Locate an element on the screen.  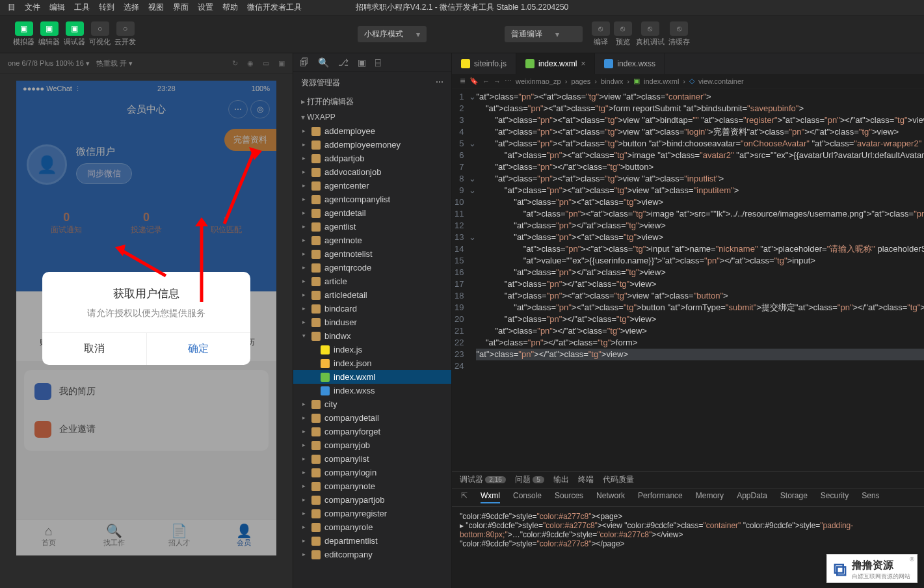
search-icon: 🔍 is located at coordinates (324, 62).